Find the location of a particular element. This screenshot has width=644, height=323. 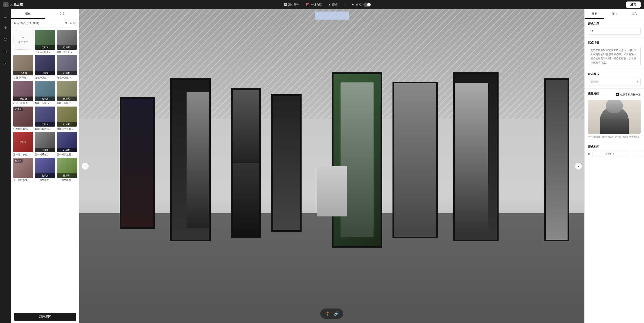

panel-header-icons: 🗑 ≡ ⊞ is located at coordinates (70, 23).